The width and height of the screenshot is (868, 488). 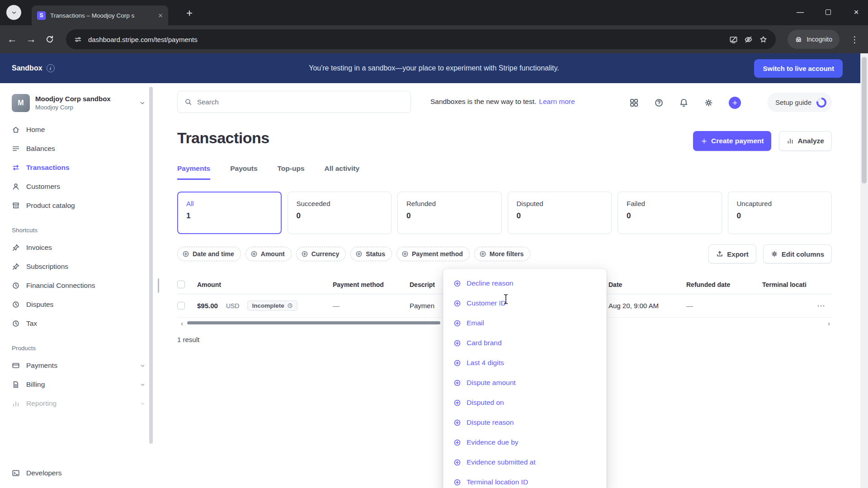 I want to click on tab-payments: Payments, so click(x=193, y=172).